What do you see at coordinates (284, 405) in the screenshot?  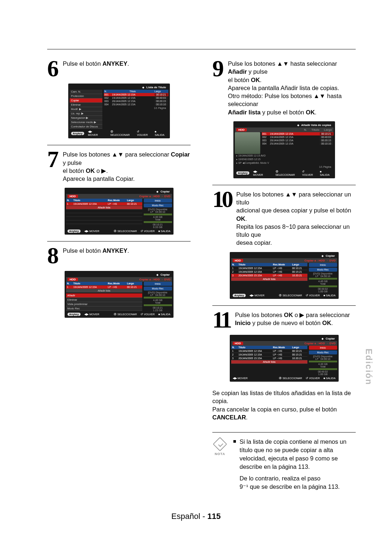 I see `post-11-text: Se copian las listas de títulos añadidas…` at bounding box center [284, 405].